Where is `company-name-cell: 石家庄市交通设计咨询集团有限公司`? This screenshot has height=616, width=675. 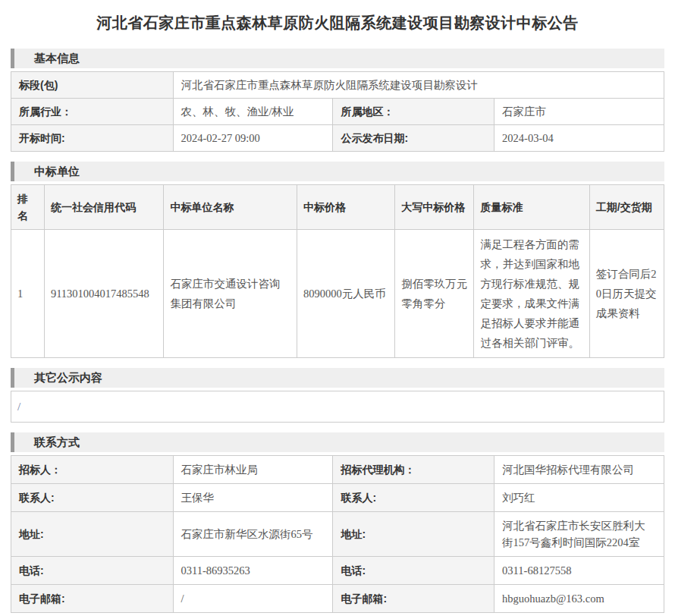 company-name-cell: 石家庄市交通设计咨询集团有限公司 is located at coordinates (231, 294).